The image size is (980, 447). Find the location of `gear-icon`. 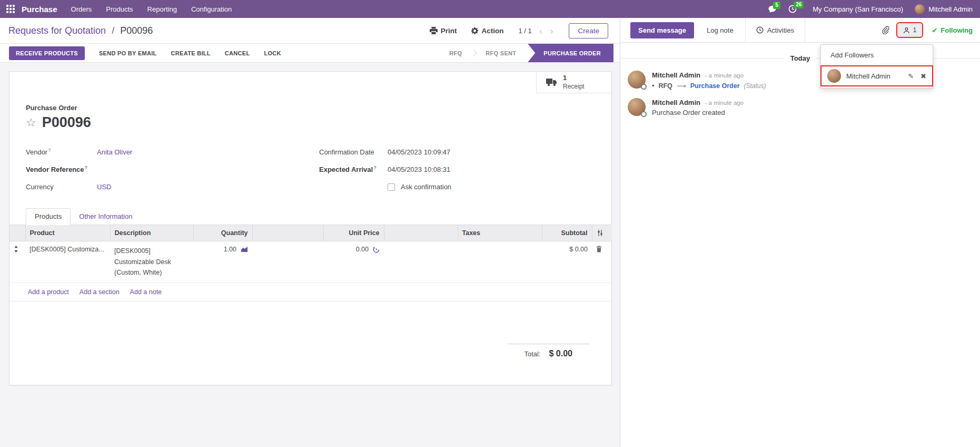

gear-icon is located at coordinates (475, 31).